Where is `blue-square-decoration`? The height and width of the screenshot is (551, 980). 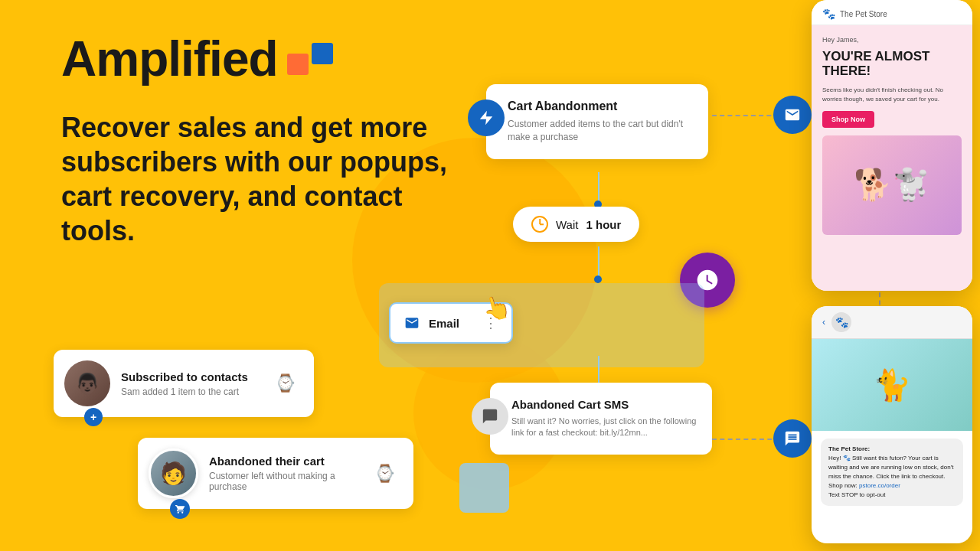
blue-square-decoration is located at coordinates (484, 488).